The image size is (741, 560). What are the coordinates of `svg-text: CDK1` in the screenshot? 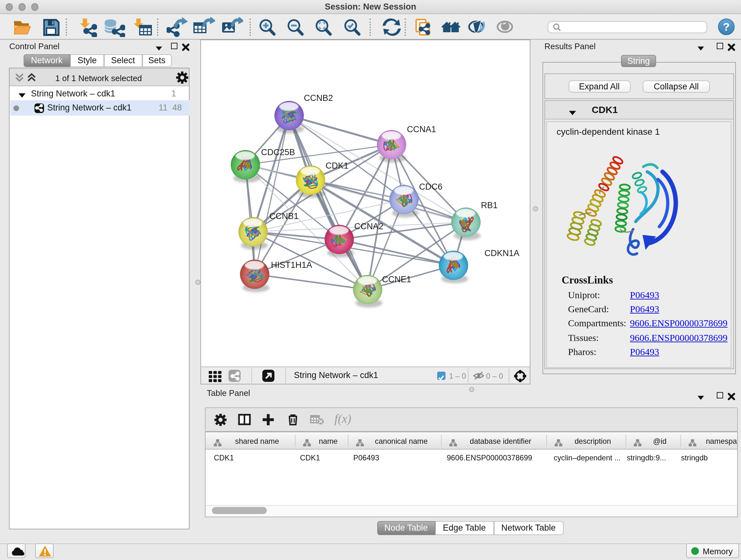 It's located at (337, 166).